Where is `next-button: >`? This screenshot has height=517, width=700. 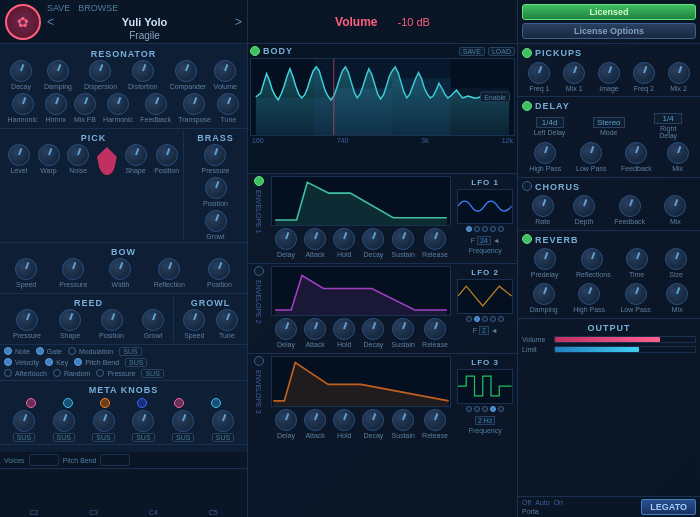
next-button: > is located at coordinates (238, 22).